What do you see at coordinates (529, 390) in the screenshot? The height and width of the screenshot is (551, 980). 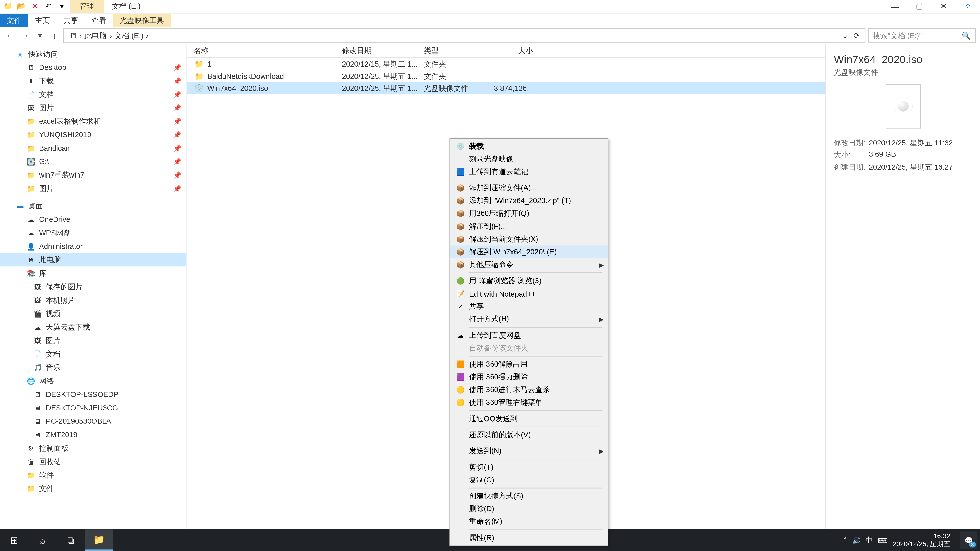 I see `menu-item: 🟡使用 360进行木马云查杀` at bounding box center [529, 390].